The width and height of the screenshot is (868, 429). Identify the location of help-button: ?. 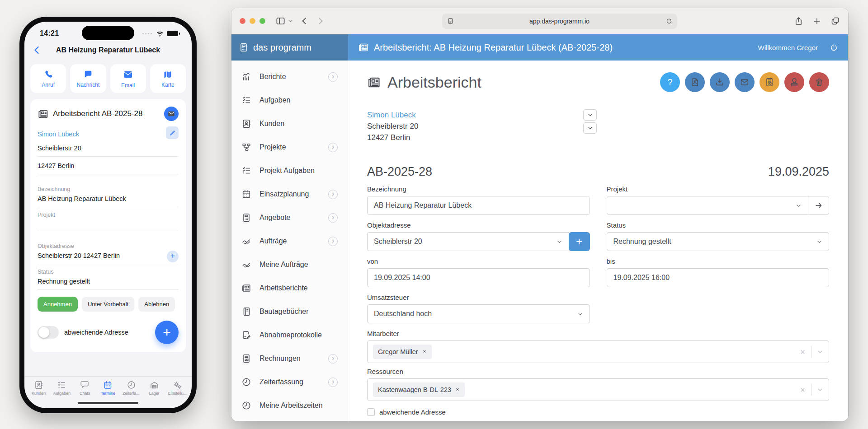
(670, 82).